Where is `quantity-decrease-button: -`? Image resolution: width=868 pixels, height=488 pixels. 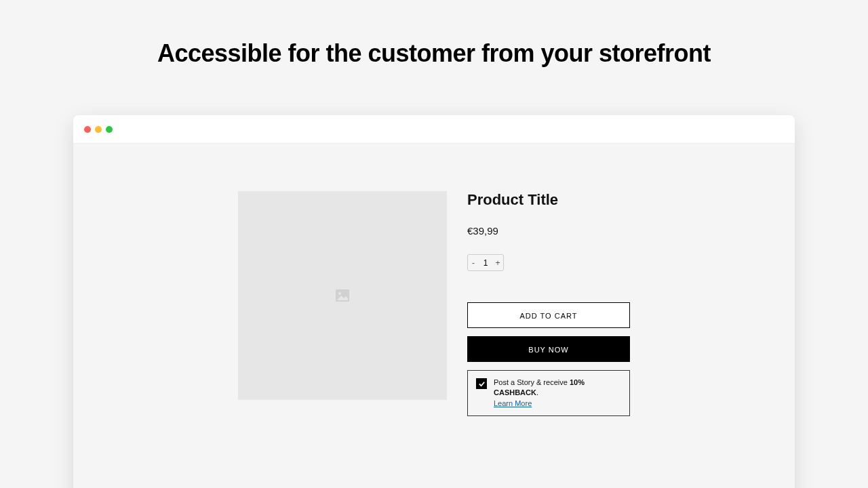
quantity-decrease-button: - is located at coordinates (473, 263).